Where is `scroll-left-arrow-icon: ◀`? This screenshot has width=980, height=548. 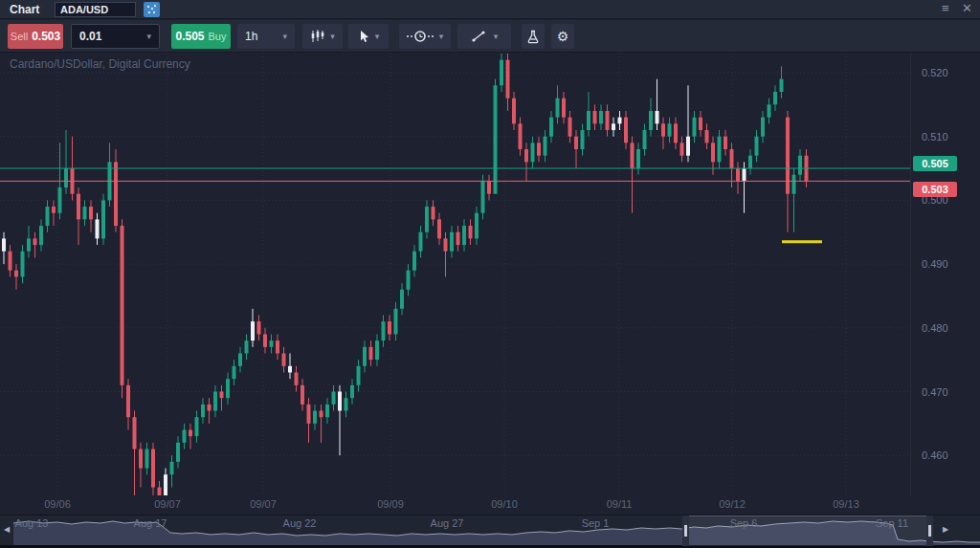
scroll-left-arrow-icon: ◀ is located at coordinates (7, 530).